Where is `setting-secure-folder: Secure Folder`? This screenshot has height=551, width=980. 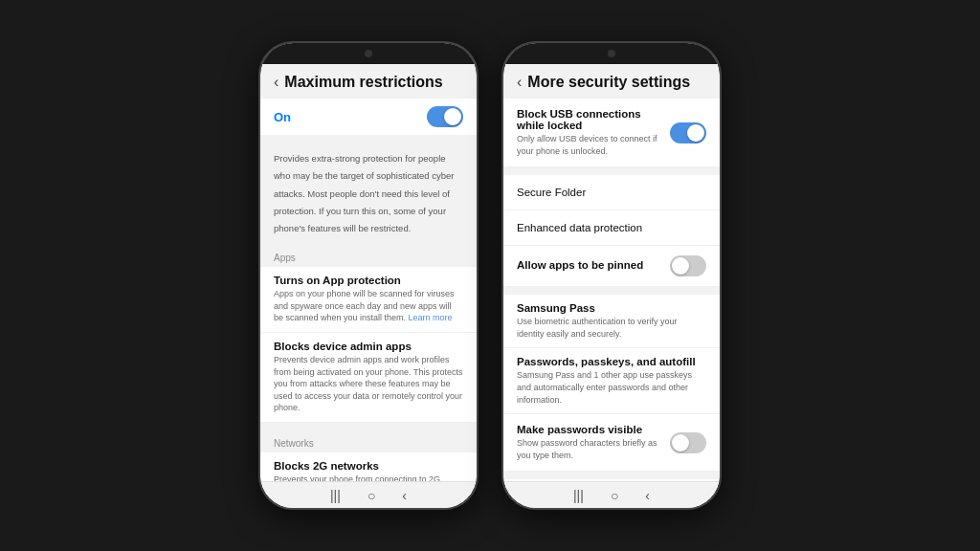
setting-secure-folder: Secure Folder is located at coordinates (612, 193).